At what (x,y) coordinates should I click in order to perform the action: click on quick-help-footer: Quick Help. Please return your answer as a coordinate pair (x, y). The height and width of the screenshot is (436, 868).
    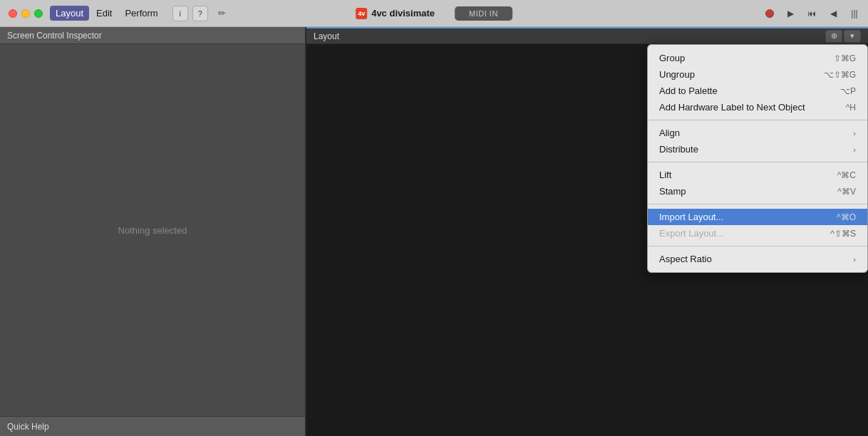
    Looking at the image, I should click on (153, 426).